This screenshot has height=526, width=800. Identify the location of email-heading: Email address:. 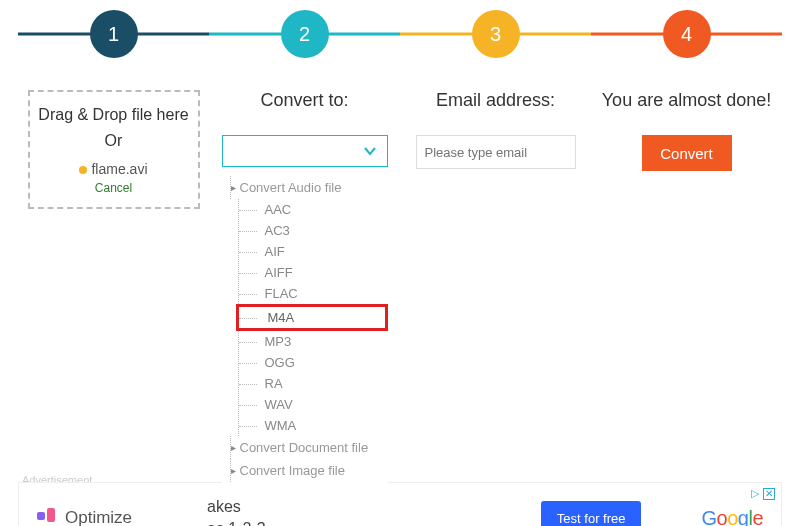
(496, 100).